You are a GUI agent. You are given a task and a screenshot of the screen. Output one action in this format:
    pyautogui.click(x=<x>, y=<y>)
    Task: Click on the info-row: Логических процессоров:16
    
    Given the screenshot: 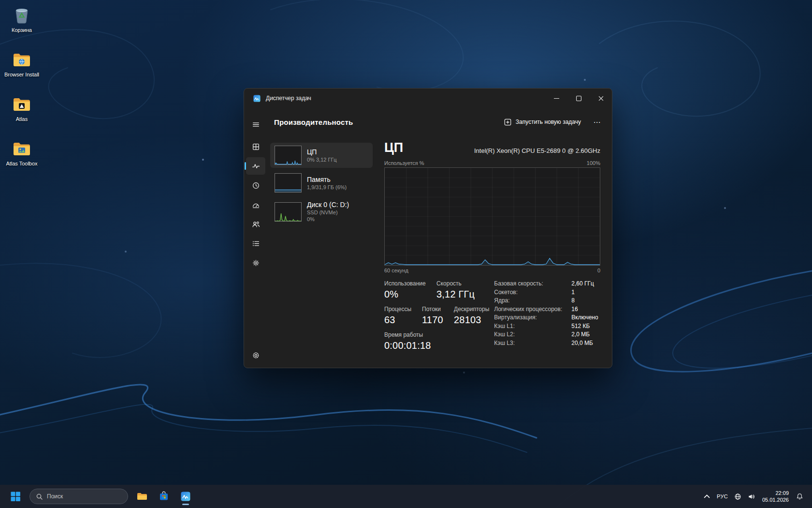 What is the action you would take?
    pyautogui.click(x=550, y=310)
    